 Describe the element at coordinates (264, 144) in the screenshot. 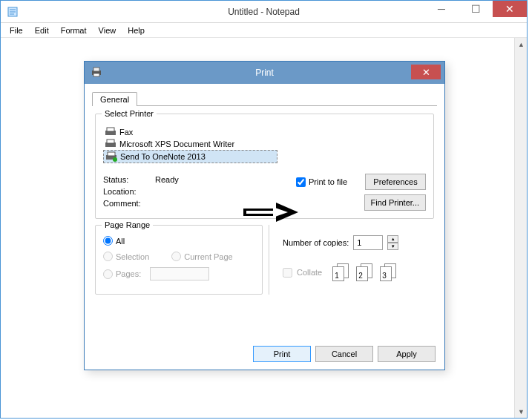

I see `printer-item-xps: Microsoft XPS Document Writer` at that location.